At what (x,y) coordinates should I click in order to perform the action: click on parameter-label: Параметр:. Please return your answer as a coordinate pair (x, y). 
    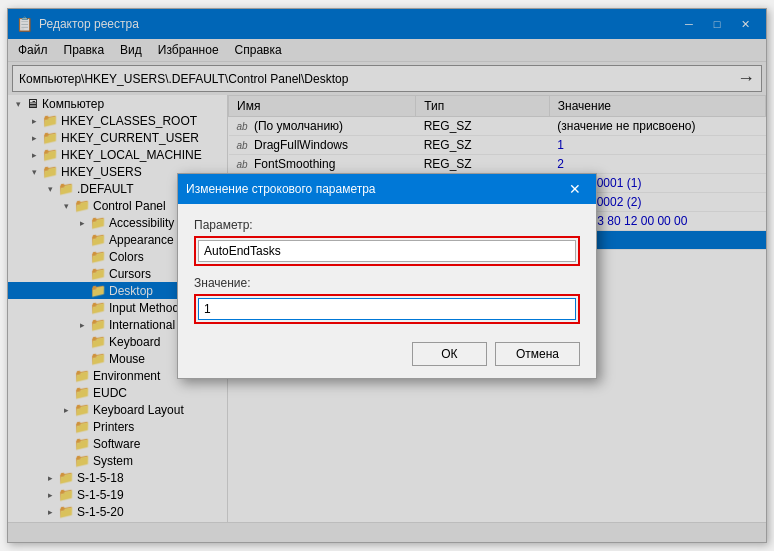
    Looking at the image, I should click on (387, 225).